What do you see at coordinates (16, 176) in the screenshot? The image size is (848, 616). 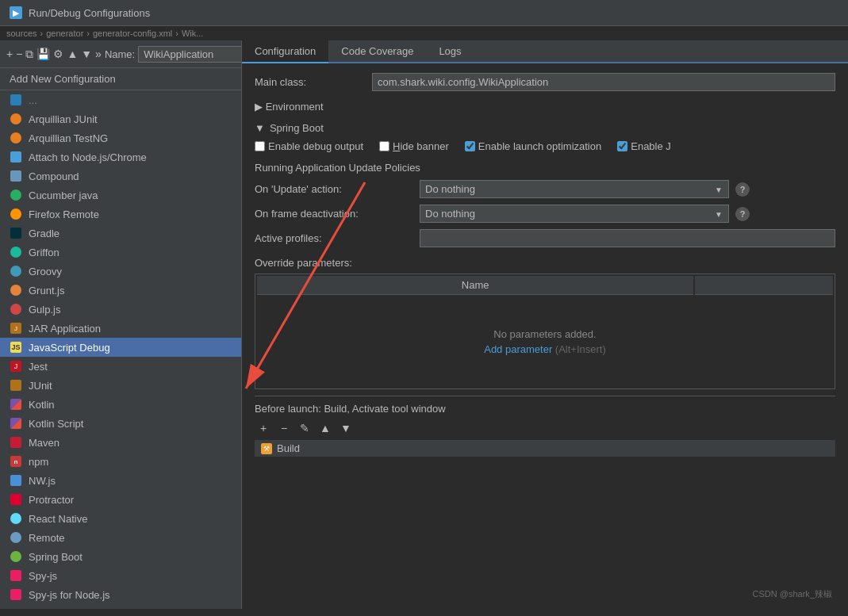 I see `compound-icon` at bounding box center [16, 176].